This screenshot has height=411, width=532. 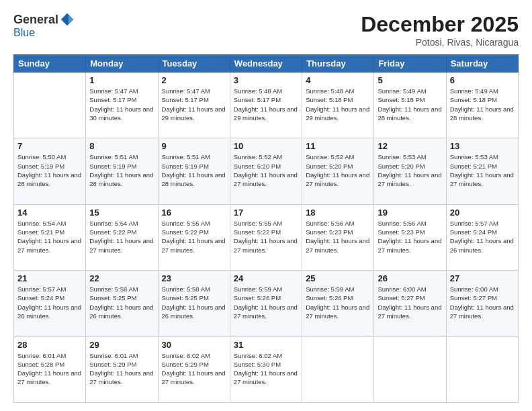 What do you see at coordinates (122, 146) in the screenshot?
I see `day-number: 8` at bounding box center [122, 146].